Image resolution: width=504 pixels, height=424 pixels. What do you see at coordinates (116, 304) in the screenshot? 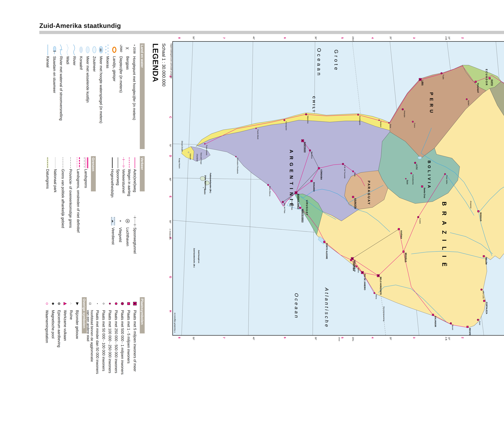
I see `legend-symbol-p250-icon` at bounding box center [116, 304].